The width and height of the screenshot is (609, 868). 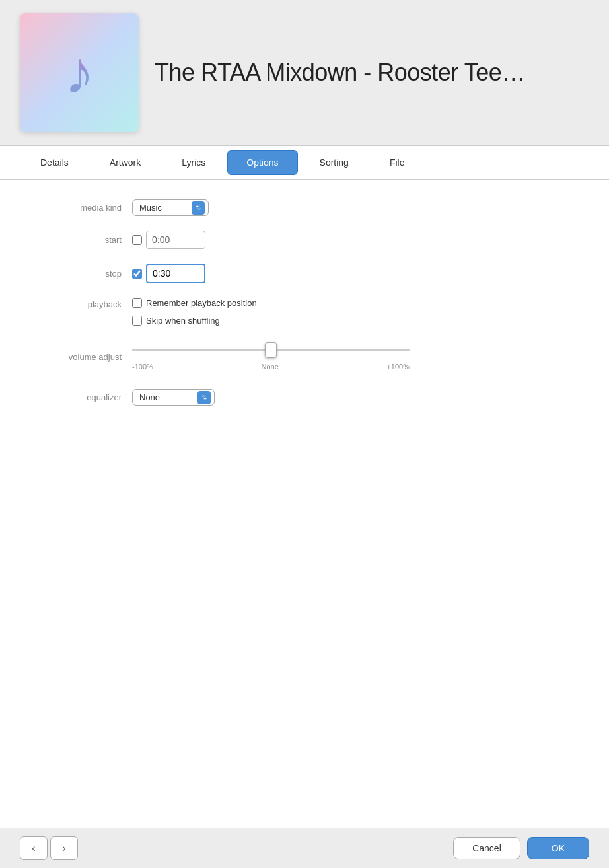 What do you see at coordinates (176, 240) in the screenshot?
I see `start-time-input` at bounding box center [176, 240].